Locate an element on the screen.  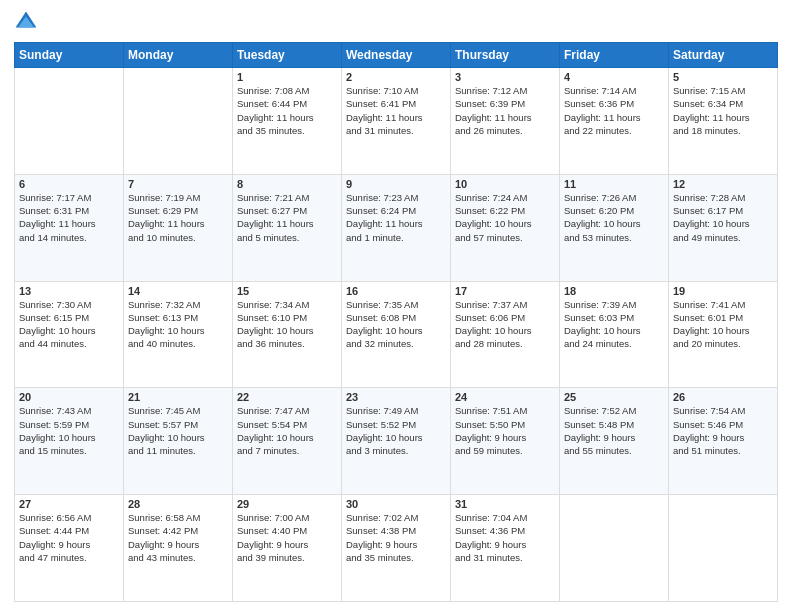
day-number: 14 is located at coordinates (178, 291).